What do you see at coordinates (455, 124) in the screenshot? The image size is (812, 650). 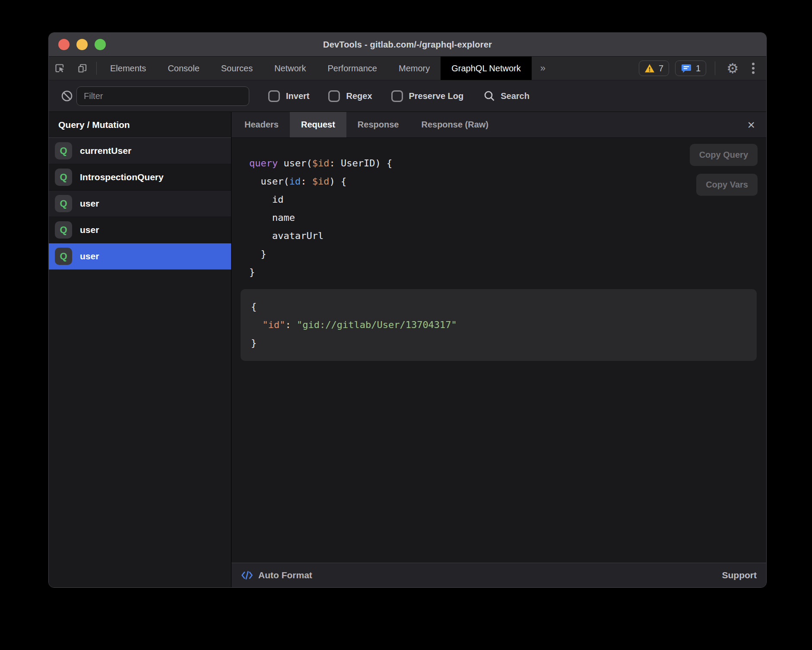 I see `detail-tab-response-raw: Response (Raw)` at bounding box center [455, 124].